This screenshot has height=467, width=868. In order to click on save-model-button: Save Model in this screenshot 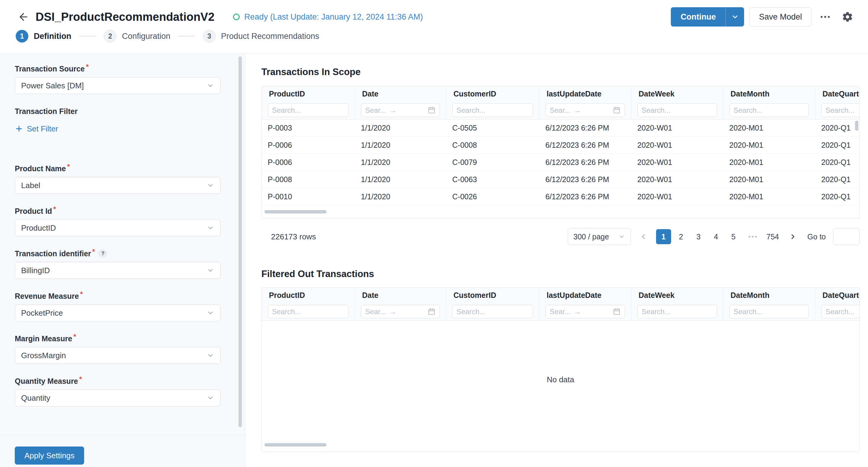, I will do `click(780, 17)`.